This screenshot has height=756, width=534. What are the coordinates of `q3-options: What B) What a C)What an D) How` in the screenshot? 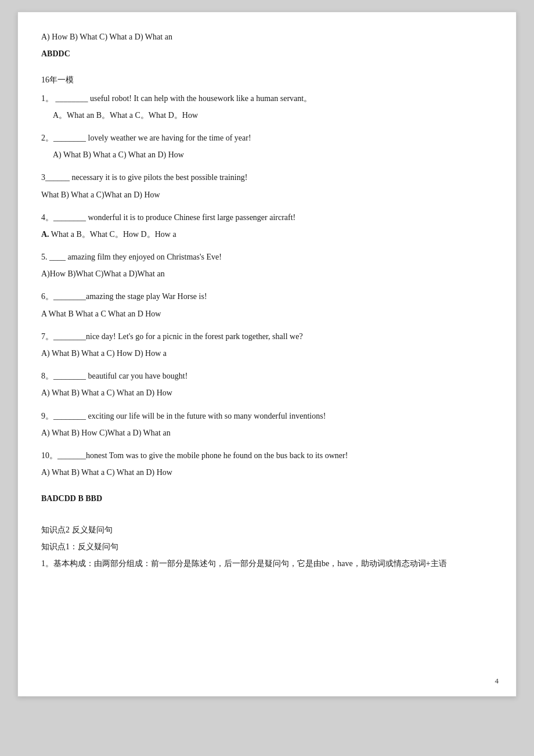 It's located at (267, 195).